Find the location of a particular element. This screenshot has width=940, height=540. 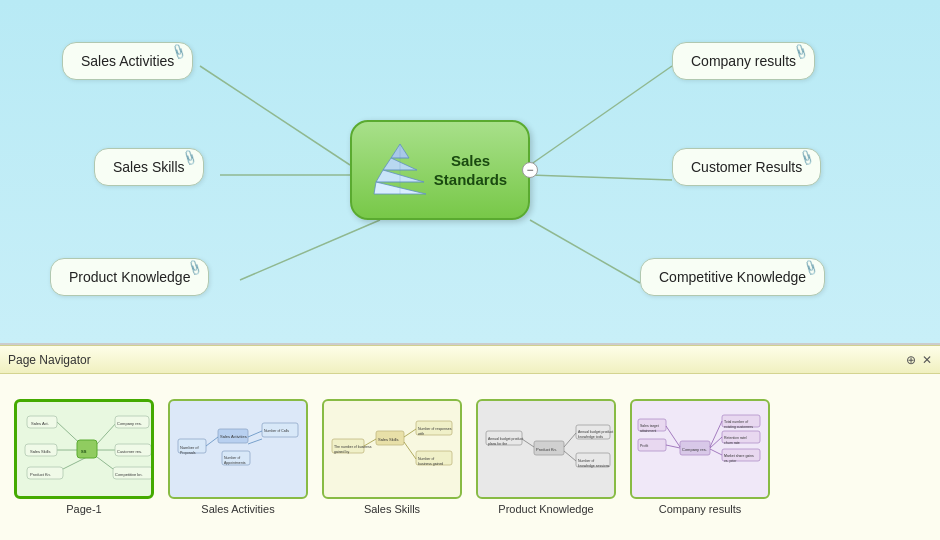

svg-text: Competitive kn. is located at coordinates (129, 474).